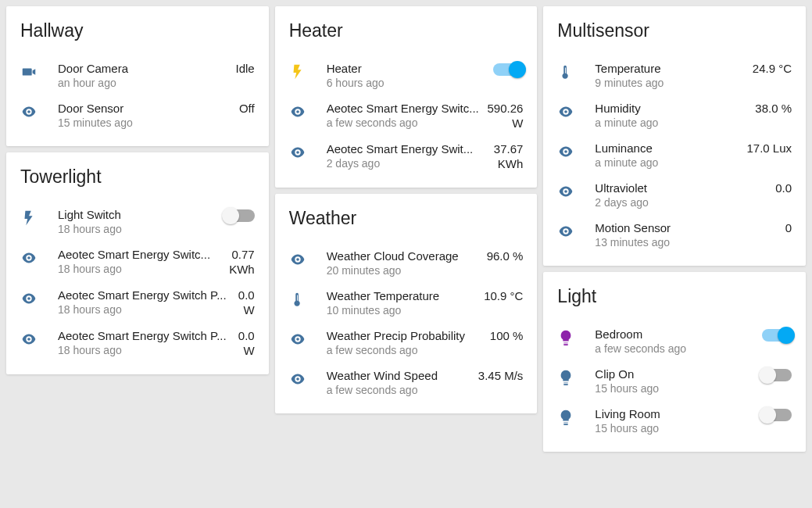  I want to click on entity-timestamp: 20 minutes ago, so click(403, 270).